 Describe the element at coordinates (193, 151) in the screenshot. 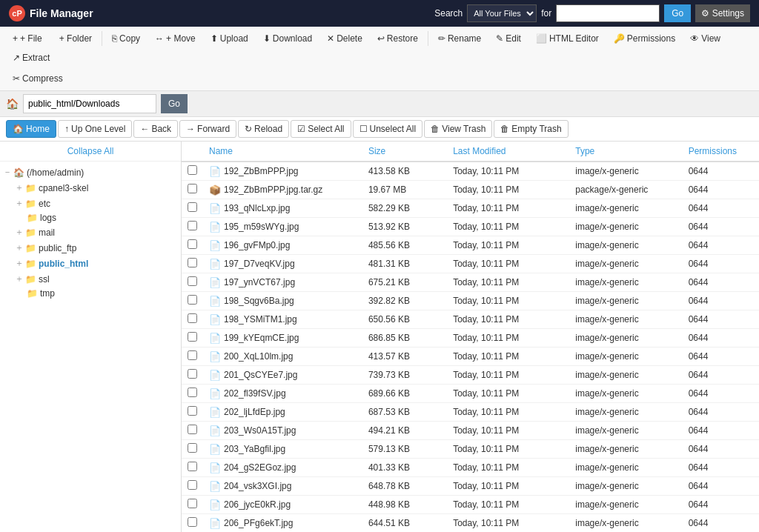

I see `checkbox-col-header` at that location.